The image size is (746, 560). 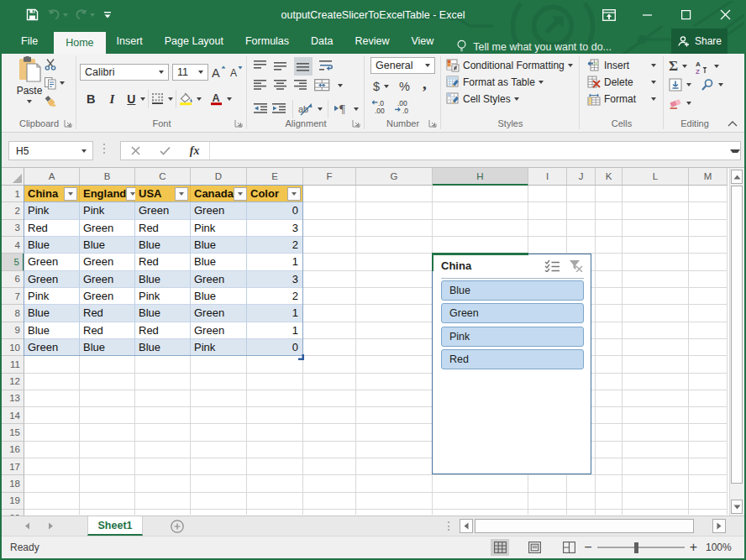 What do you see at coordinates (581, 176) in the screenshot?
I see `column-header-J: J` at bounding box center [581, 176].